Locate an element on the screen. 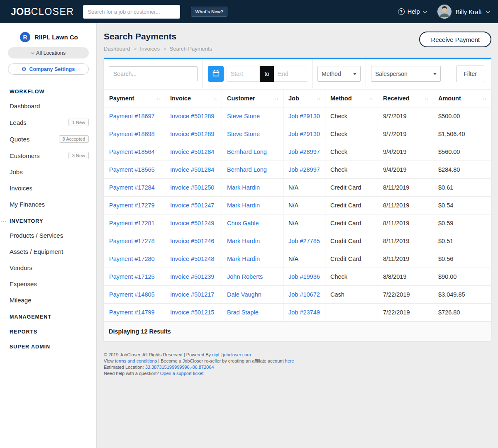 The width and height of the screenshot is (498, 448). invoice-cell-link: Invoice #501250 is located at coordinates (193, 187).